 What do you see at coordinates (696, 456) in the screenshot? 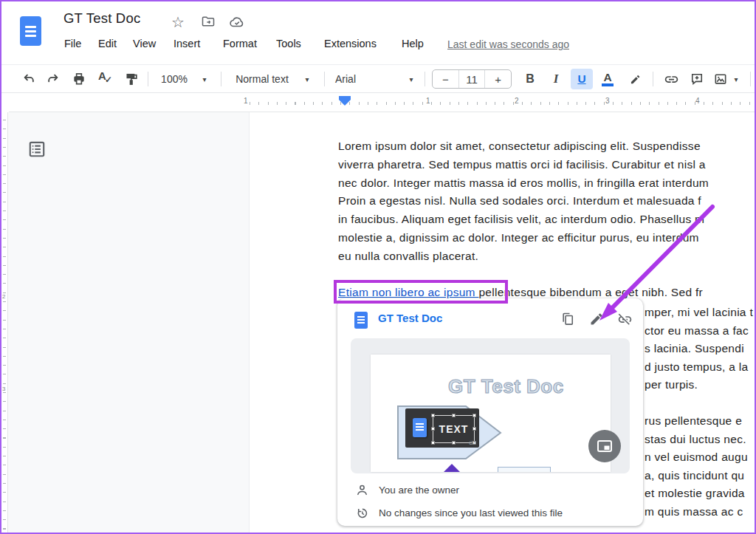
I see `doc-text-fragment: n vel euismod augu` at bounding box center [696, 456].